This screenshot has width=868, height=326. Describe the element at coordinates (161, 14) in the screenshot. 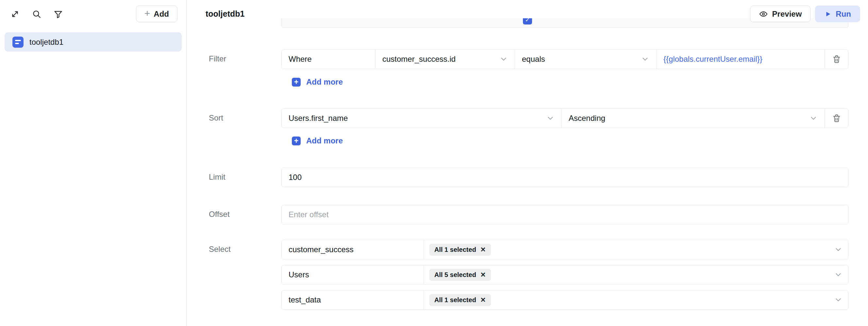

I see `add-button-label: Add` at that location.